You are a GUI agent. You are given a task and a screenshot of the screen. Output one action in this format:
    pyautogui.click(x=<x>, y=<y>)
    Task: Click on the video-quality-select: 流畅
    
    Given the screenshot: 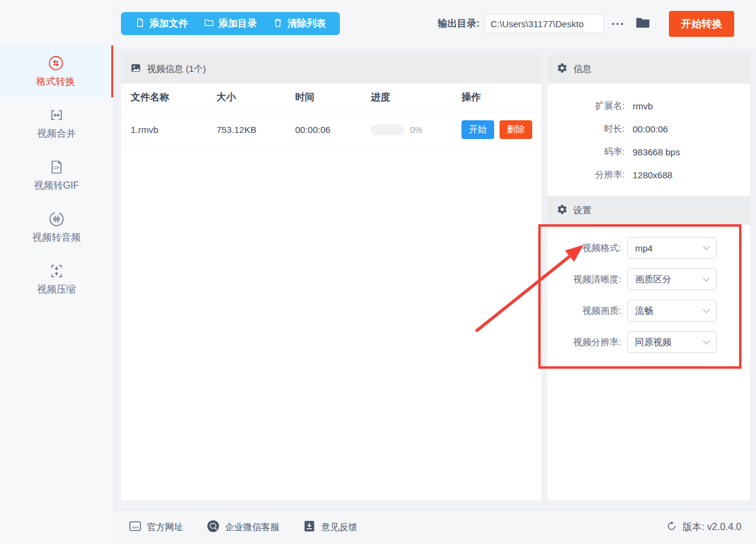 What is the action you would take?
    pyautogui.click(x=672, y=311)
    